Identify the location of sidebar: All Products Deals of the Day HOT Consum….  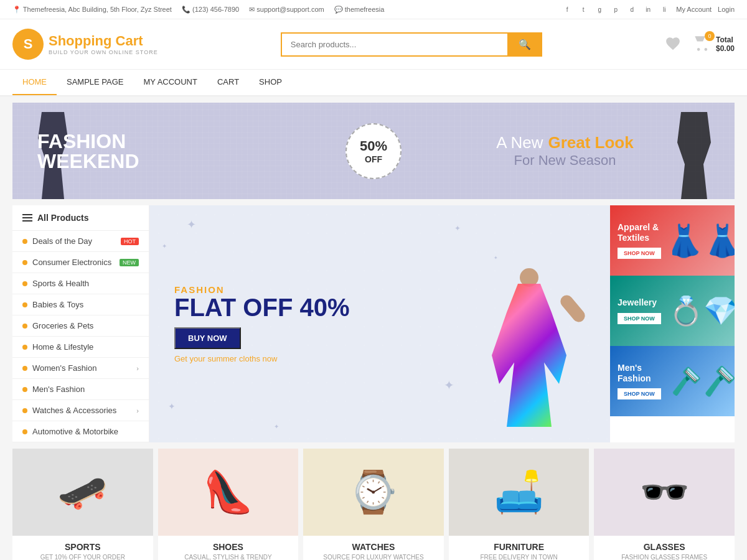
(81, 324).